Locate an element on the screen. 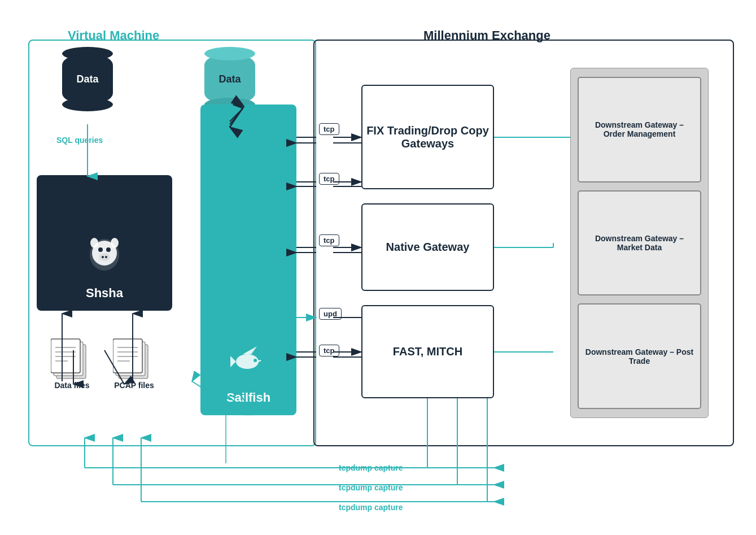 The height and width of the screenshot is (535, 756). tcp-badge-2: tcp is located at coordinates (329, 179).